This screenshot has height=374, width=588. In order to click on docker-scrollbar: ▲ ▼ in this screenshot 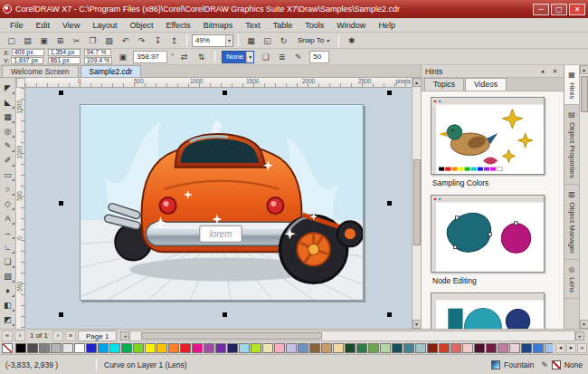, I will do `click(583, 197)`.